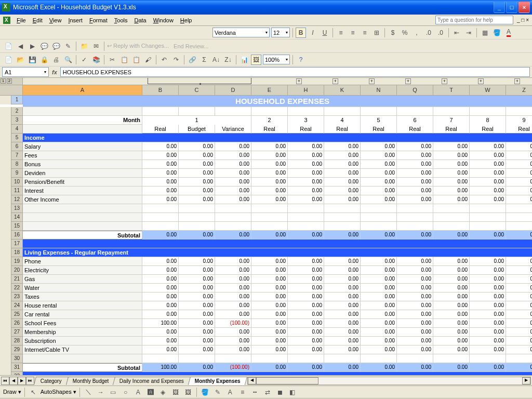 This screenshot has height=399, width=532. I want to click on row-header-7: 7, so click(17, 156).